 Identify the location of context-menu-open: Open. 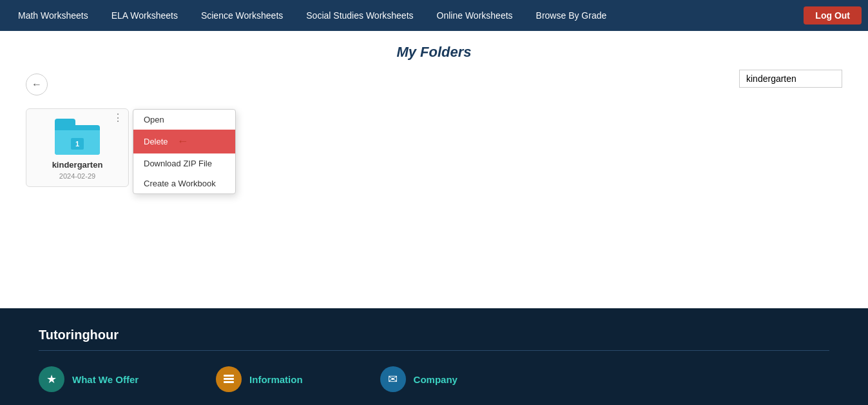
(184, 120).